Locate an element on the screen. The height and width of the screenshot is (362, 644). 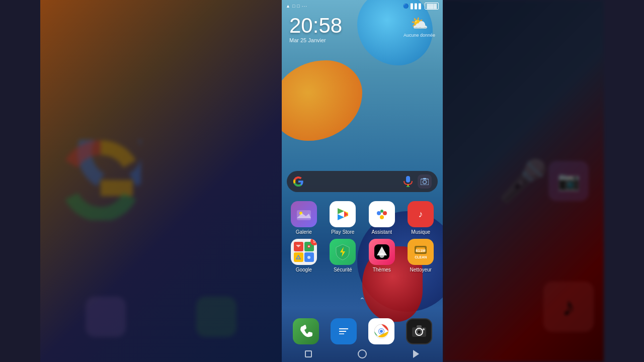
voice-search-icon is located at coordinates (408, 182).